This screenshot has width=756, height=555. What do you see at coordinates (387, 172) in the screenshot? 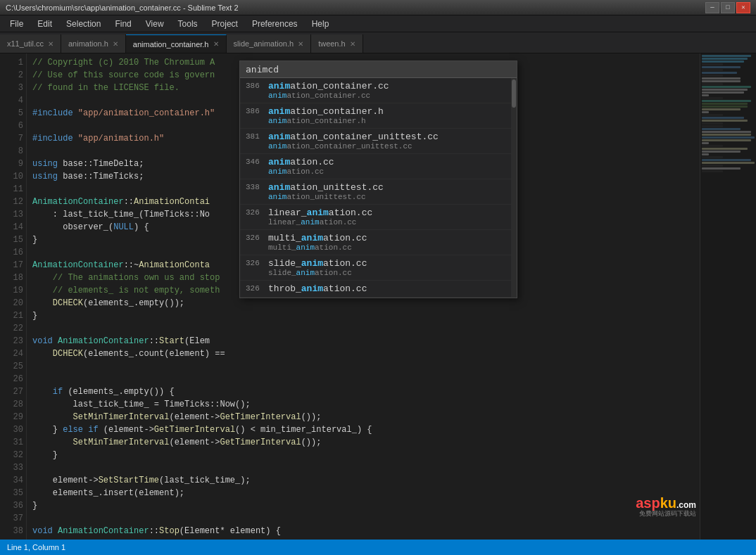
I see `ac-sub-3: animation.cc` at bounding box center [387, 172].